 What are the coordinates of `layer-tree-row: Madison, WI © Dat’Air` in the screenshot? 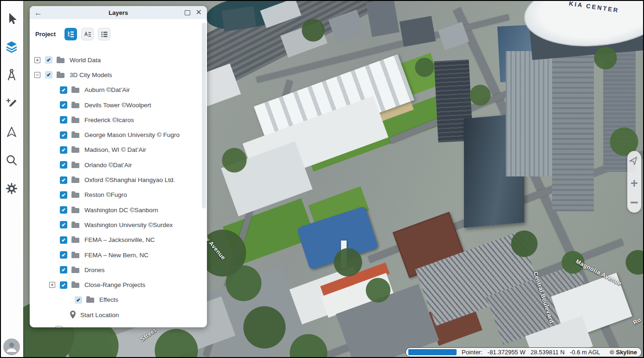 It's located at (116, 150).